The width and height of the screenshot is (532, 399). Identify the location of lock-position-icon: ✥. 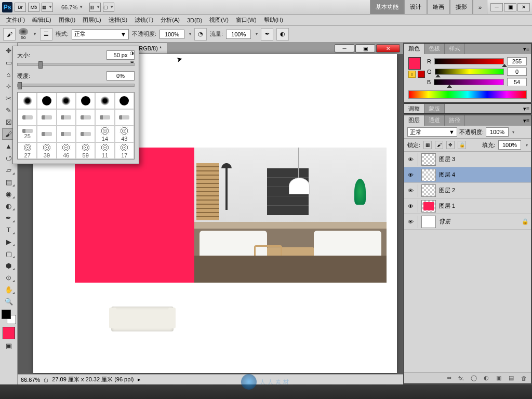
(450, 145).